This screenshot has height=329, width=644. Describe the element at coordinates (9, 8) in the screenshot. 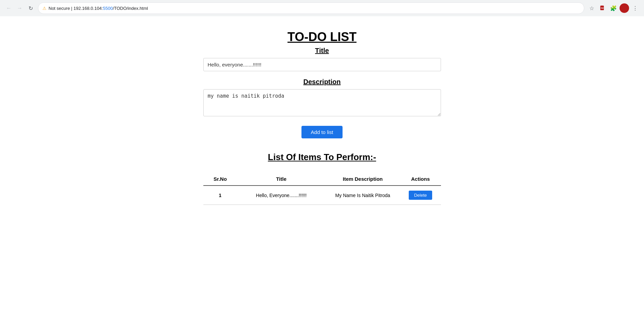

I see `back-button: ←` at that location.